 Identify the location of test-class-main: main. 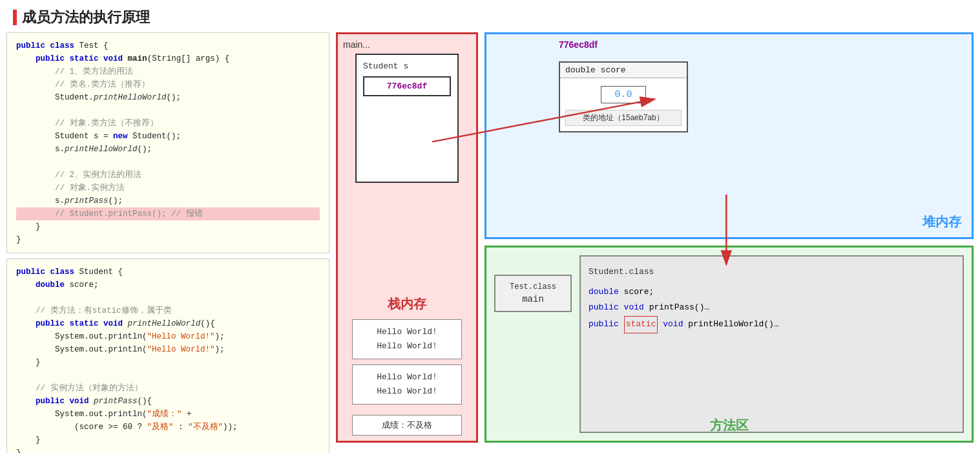
(533, 299).